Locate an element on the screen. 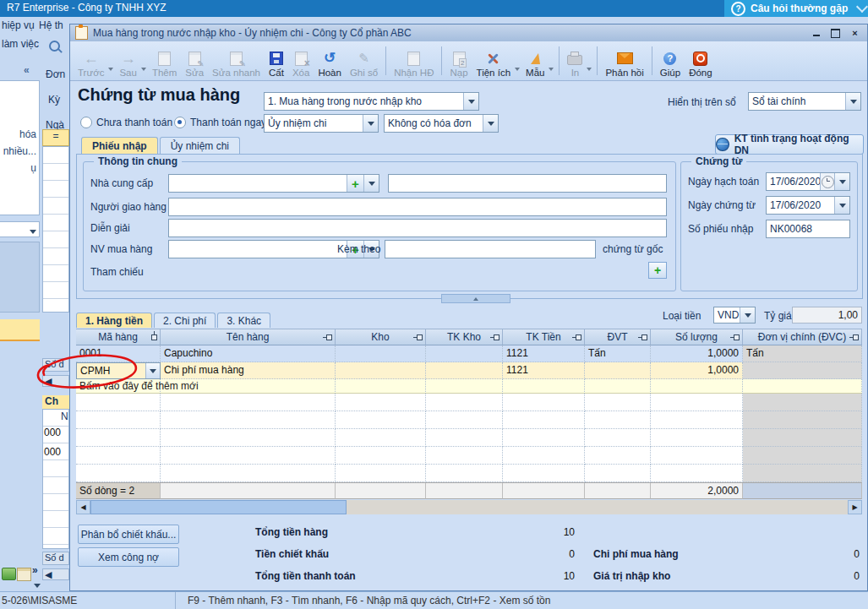  scroll-right-arrow: ▶ is located at coordinates (855, 507).